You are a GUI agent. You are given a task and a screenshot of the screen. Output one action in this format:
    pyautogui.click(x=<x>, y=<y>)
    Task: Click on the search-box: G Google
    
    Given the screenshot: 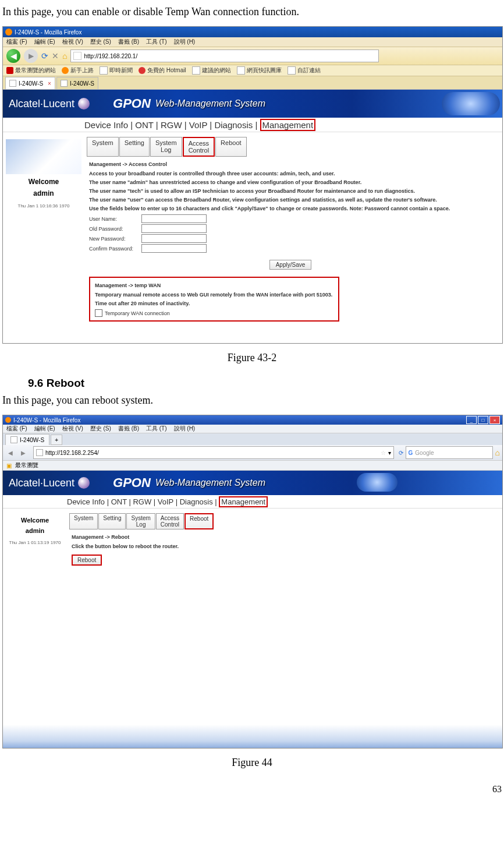 What is the action you would take?
    pyautogui.click(x=449, y=453)
    